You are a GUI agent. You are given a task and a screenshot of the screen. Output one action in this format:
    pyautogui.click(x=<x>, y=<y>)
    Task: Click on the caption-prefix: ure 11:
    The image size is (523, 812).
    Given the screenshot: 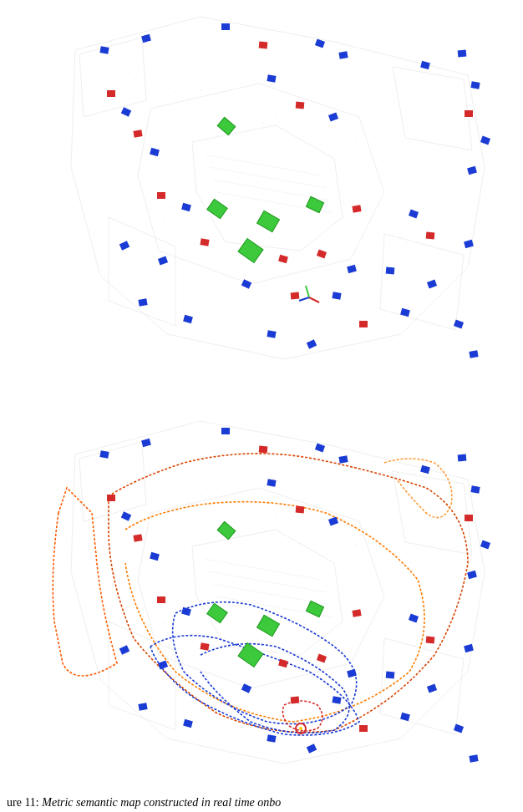 What is the action you would take?
    pyautogui.click(x=23, y=802)
    